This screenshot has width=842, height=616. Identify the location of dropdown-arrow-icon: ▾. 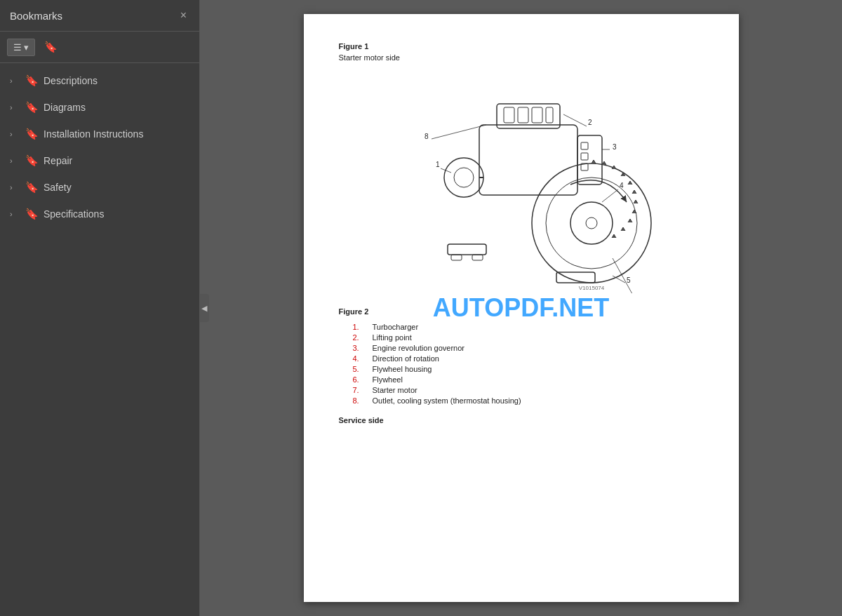
(27, 48).